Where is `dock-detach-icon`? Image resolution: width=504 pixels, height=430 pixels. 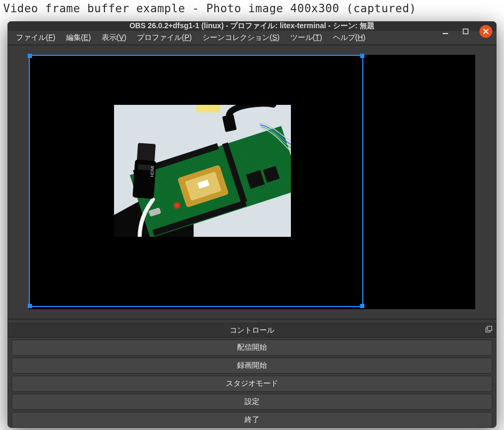 dock-detach-icon is located at coordinates (489, 330).